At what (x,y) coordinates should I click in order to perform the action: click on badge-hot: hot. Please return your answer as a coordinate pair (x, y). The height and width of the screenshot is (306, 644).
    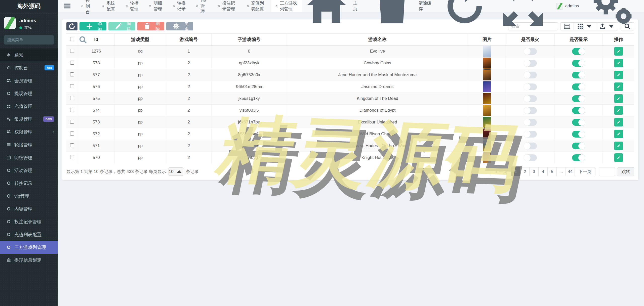
    Looking at the image, I should click on (49, 68).